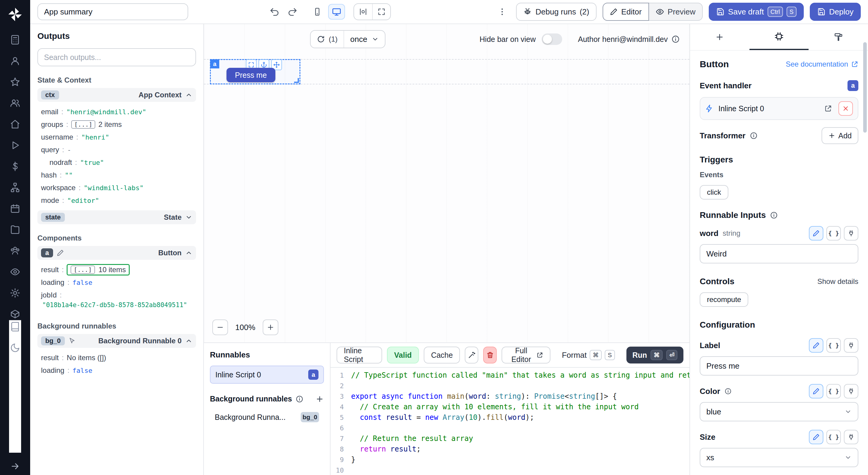 Image resolution: width=868 pixels, height=475 pixels. Describe the element at coordinates (779, 37) in the screenshot. I see `component-settings-tab` at that location.